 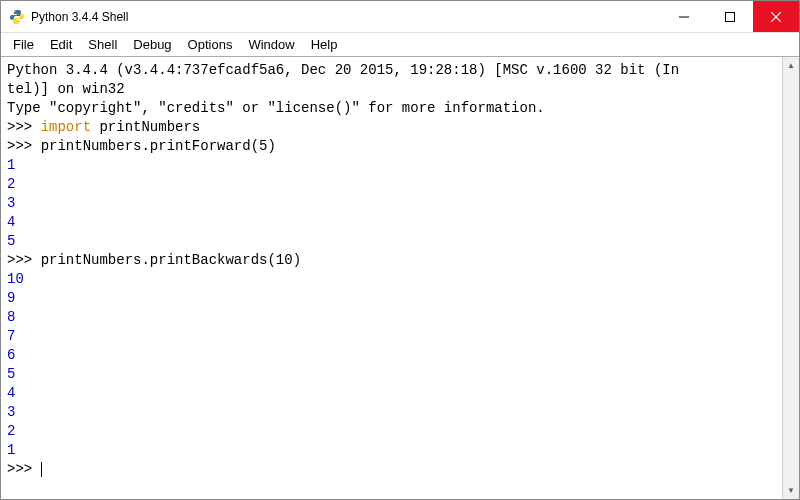 What do you see at coordinates (791, 66) in the screenshot?
I see `scroll-up-arrow-icon: ▲` at bounding box center [791, 66].